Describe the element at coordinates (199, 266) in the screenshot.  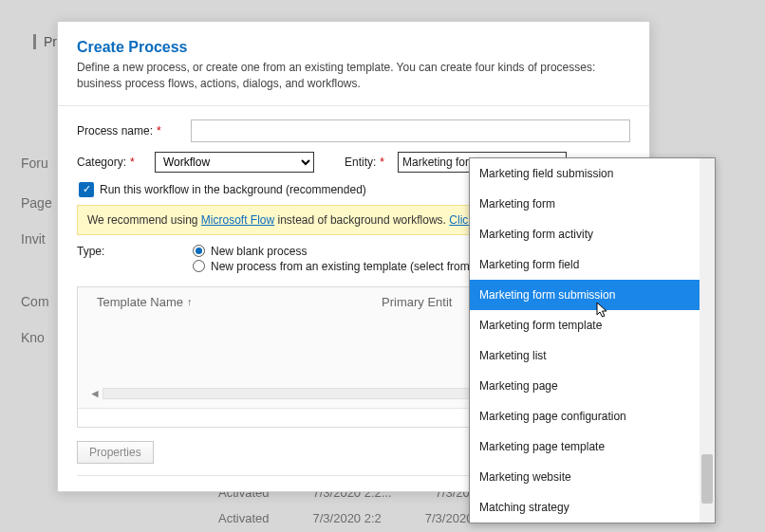
I see `from-template-radio` at that location.